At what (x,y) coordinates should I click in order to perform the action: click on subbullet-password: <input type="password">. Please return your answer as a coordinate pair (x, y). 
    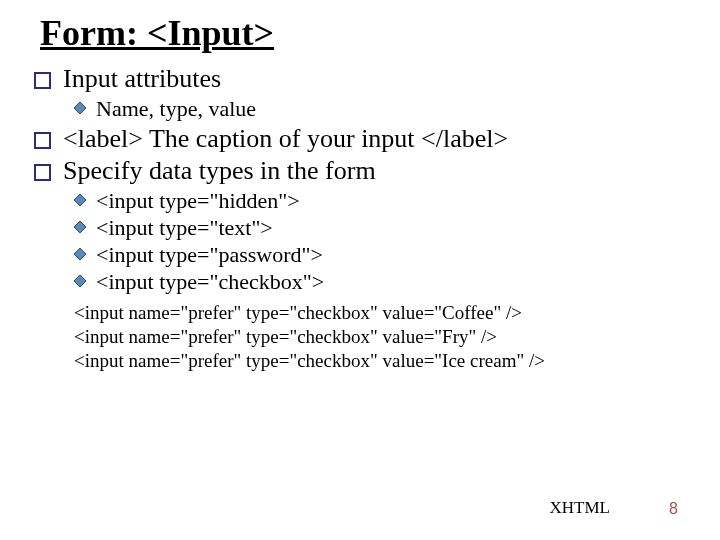
    Looking at the image, I should click on (382, 255).